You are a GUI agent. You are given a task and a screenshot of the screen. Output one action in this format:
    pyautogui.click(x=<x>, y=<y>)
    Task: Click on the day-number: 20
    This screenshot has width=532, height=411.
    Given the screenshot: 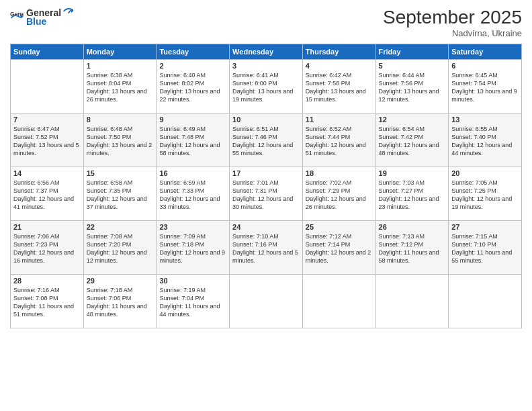 What is the action you would take?
    pyautogui.click(x=485, y=173)
    